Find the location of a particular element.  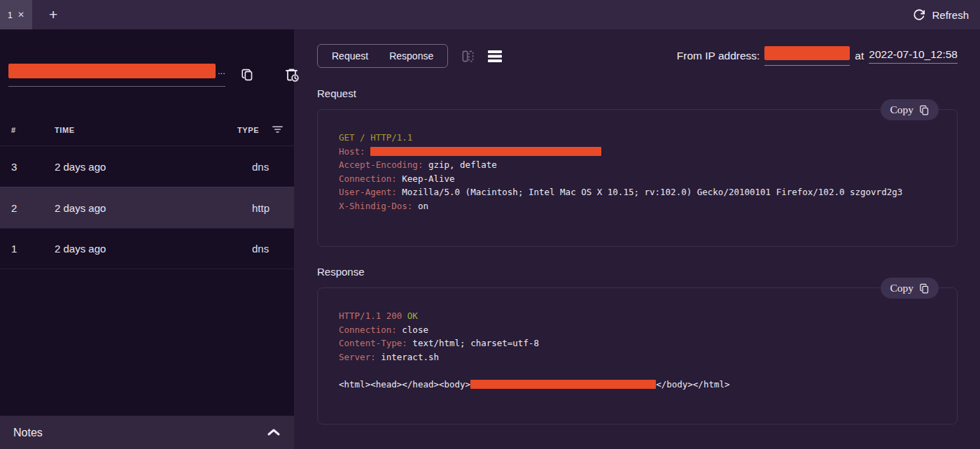

code-line: <html><head></head><body></body></html> is located at coordinates (637, 385).